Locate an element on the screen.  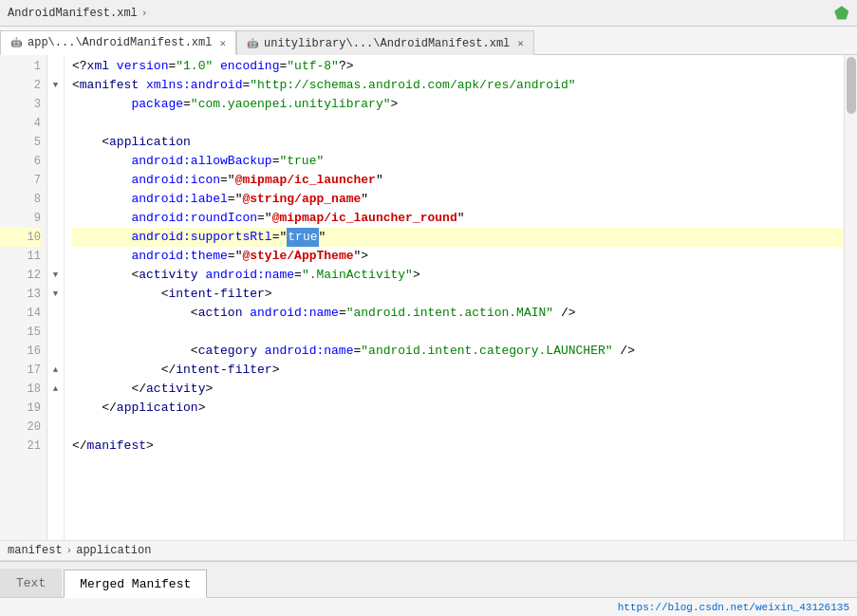
title-arrow: › is located at coordinates (144, 13).